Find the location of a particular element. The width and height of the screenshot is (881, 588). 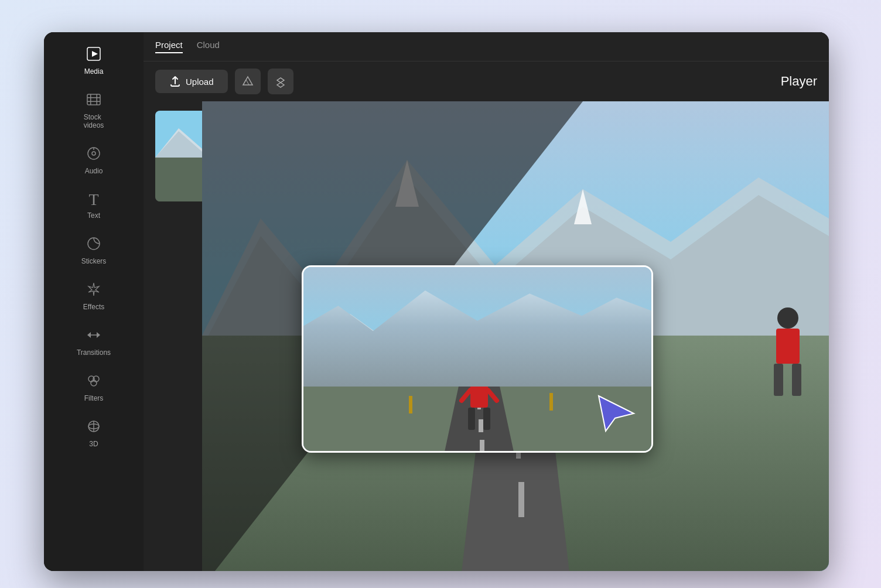

sidebar-item-stock-videos: Stockvideos is located at coordinates (94, 111).